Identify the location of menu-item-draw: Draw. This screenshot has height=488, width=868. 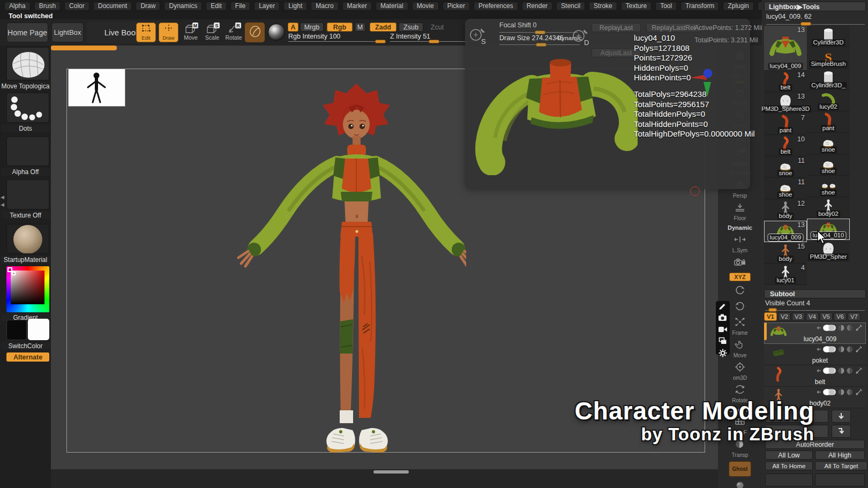
(148, 6).